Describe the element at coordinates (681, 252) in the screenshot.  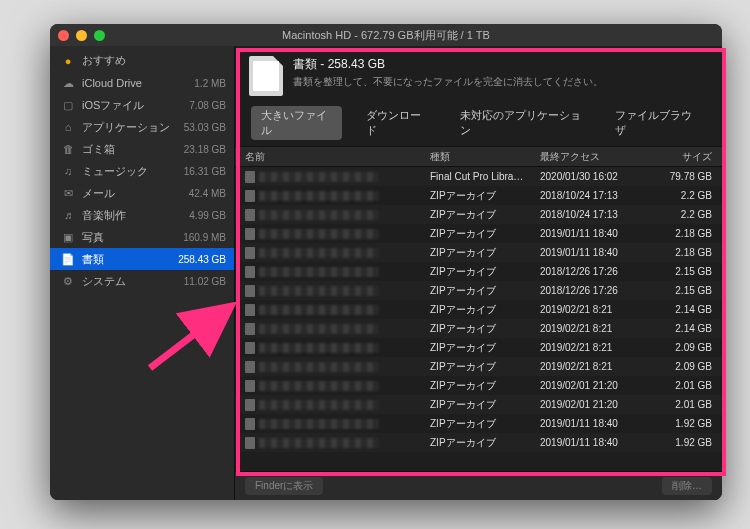
I see `cell-size: 2.18 GB` at that location.